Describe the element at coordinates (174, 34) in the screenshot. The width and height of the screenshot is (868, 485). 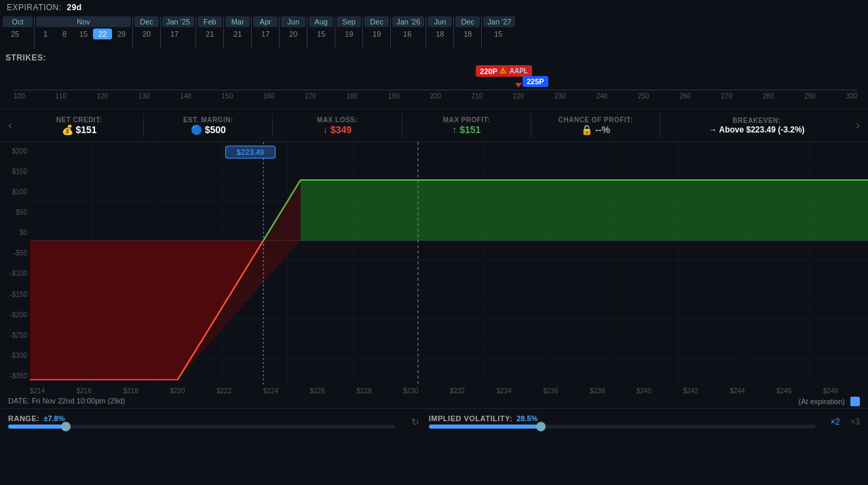
I see `date-17-jan25: 17` at that location.